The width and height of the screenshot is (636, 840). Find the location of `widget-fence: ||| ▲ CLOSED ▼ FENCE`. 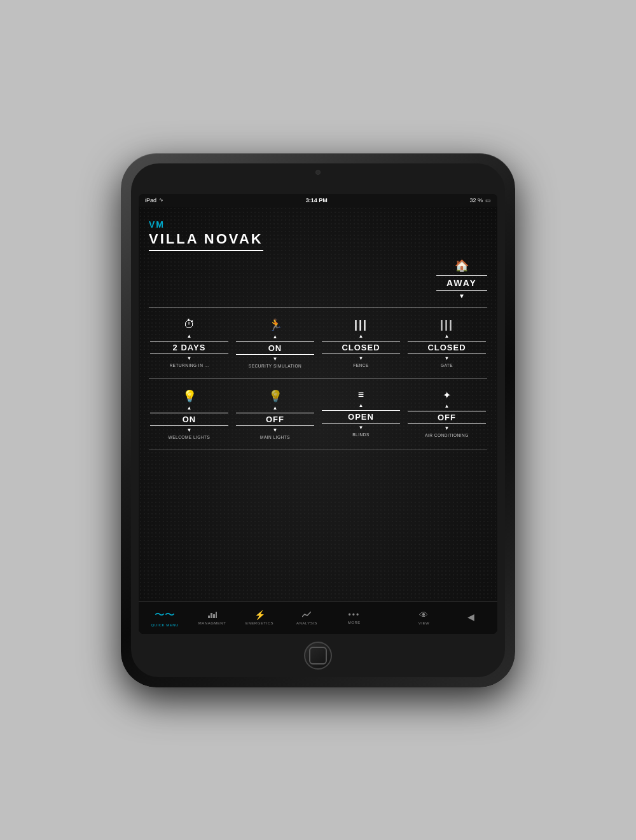

widget-fence: ||| ▲ CLOSED ▼ FENCE is located at coordinates (361, 343).